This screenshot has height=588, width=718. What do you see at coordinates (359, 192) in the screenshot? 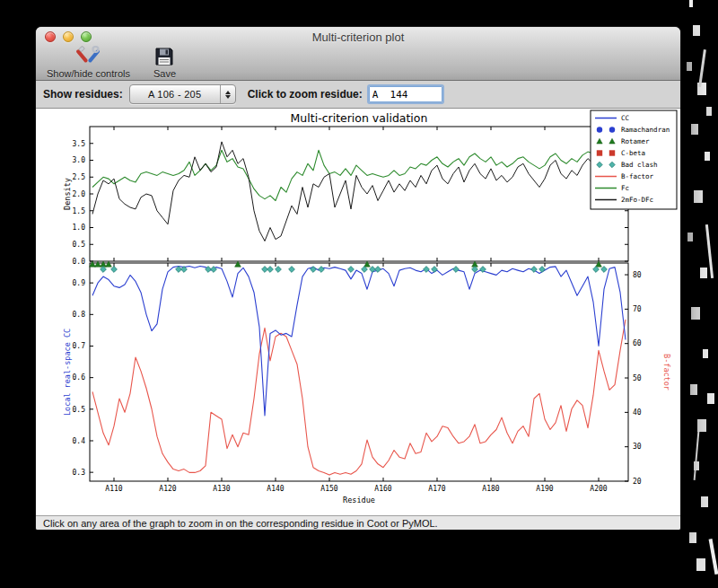
I see `twomfo-dfc-line` at bounding box center [359, 192].